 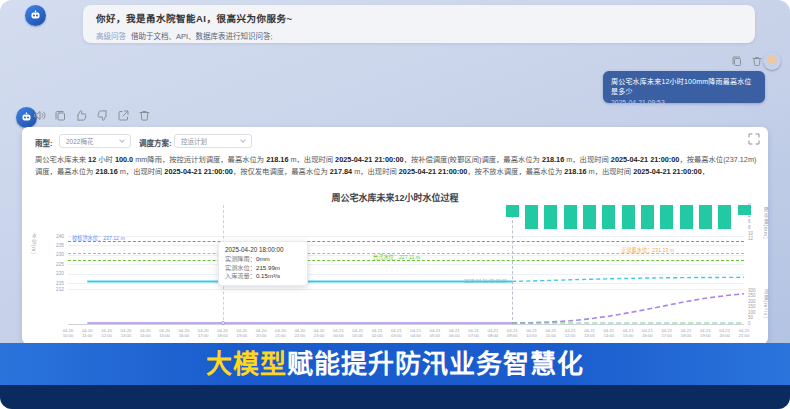 What do you see at coordinates (40, 116) in the screenshot?
I see `read-aloud-icon` at bounding box center [40, 116].